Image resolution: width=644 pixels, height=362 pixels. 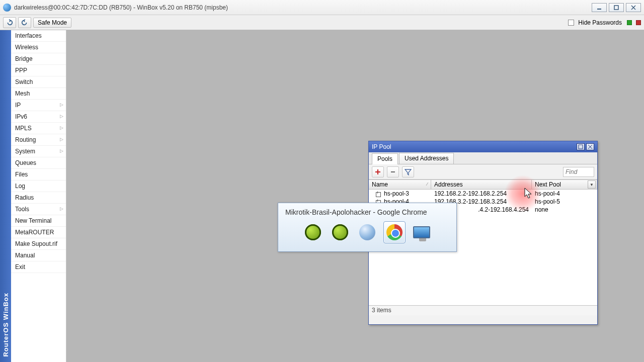 I want to click on sidebar-item-ip: IP▷, so click(x=38, y=106).